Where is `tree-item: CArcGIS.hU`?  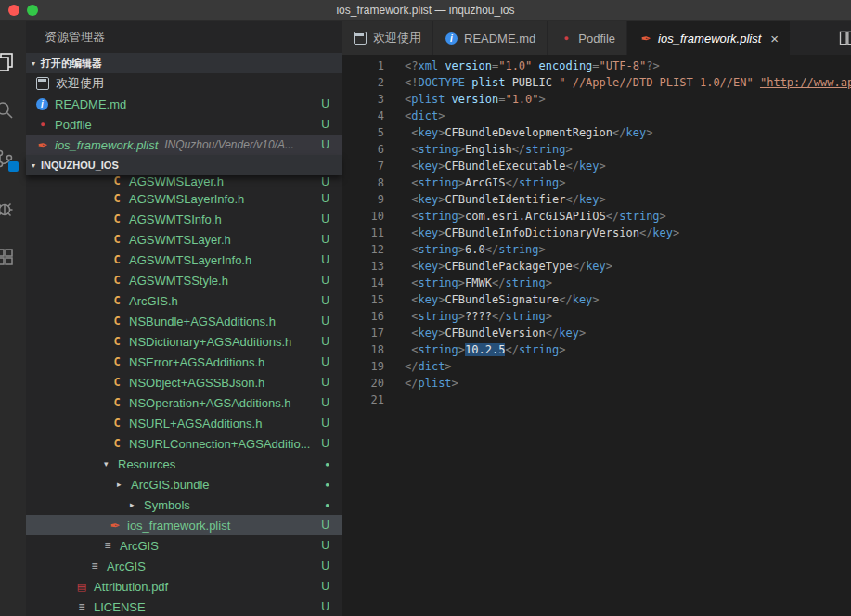 tree-item: CArcGIS.hU is located at coordinates (184, 301).